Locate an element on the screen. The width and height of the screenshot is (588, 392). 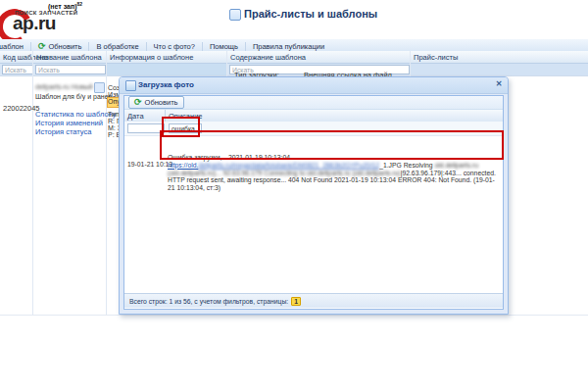
brand-logo-text: ap.ru is located at coordinates (34, 24).